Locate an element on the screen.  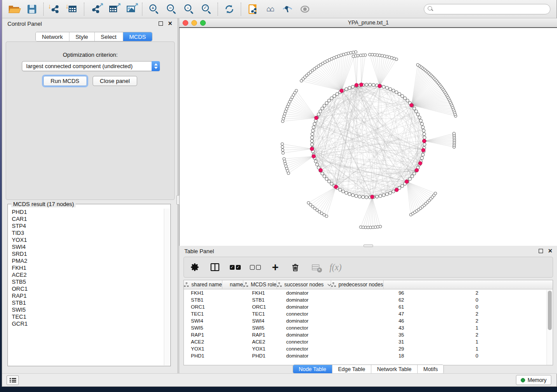
mcds-result-item: SRD1 is located at coordinates (86, 254).